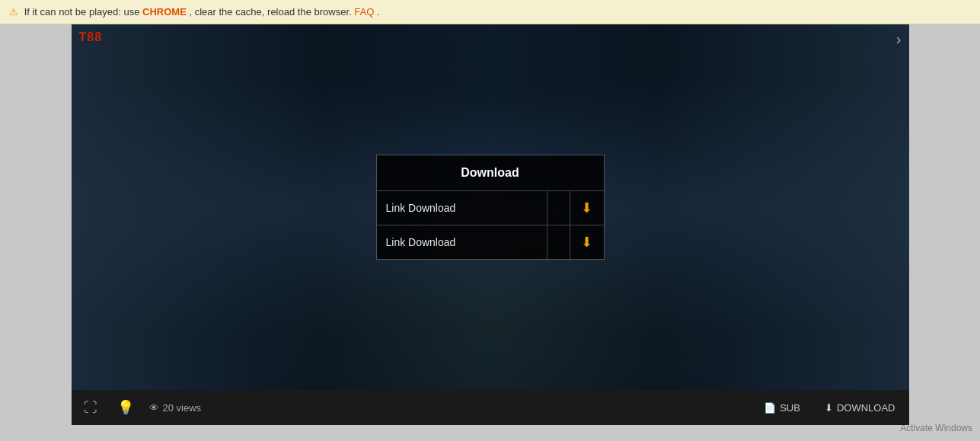 Image resolution: width=980 pixels, height=441 pixels. Describe the element at coordinates (183, 408) in the screenshot. I see `views-count: 20 views` at that location.